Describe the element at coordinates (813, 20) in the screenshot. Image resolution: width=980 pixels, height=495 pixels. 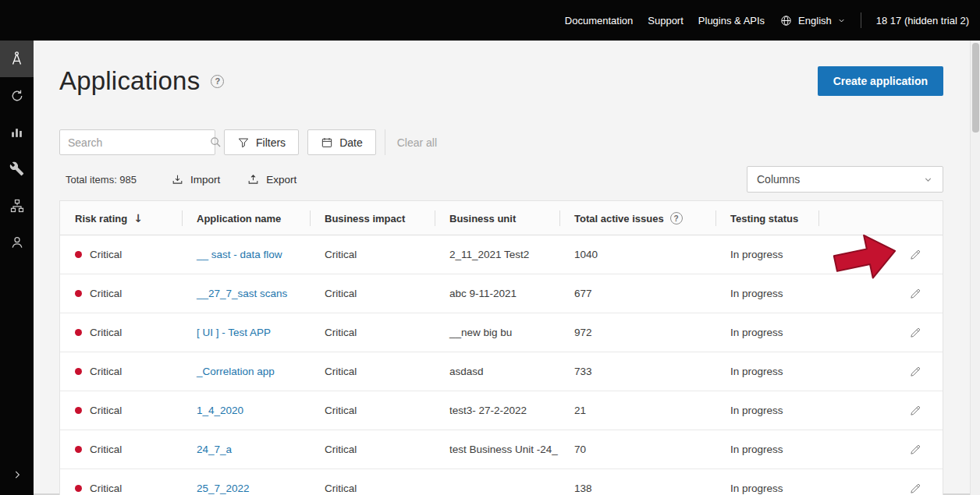
I see `language-selector: English` at that location.